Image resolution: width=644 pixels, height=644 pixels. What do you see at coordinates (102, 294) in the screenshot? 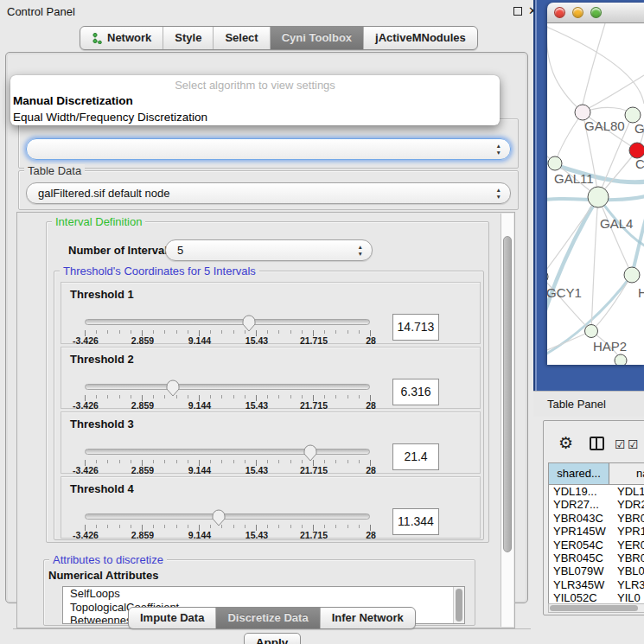
I see `threshold-label: Threshold 1` at bounding box center [102, 294].